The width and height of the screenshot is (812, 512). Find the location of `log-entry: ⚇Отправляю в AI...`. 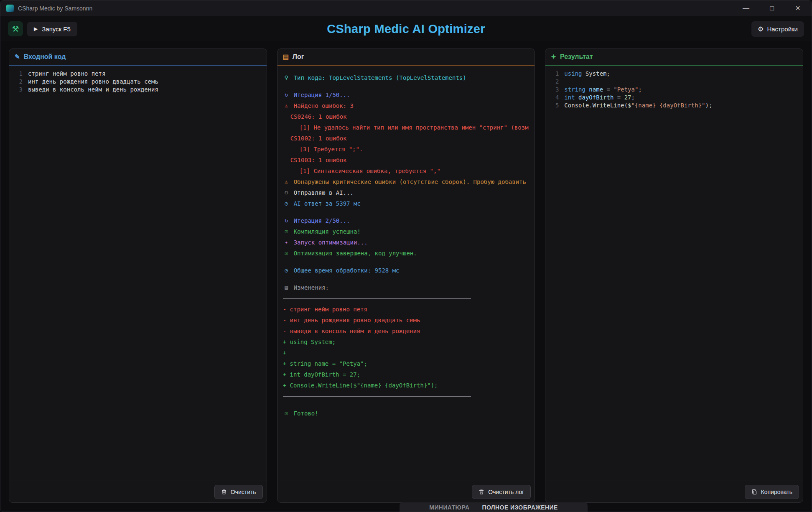

log-entry: ⚇Отправляю в AI... is located at coordinates (406, 193).